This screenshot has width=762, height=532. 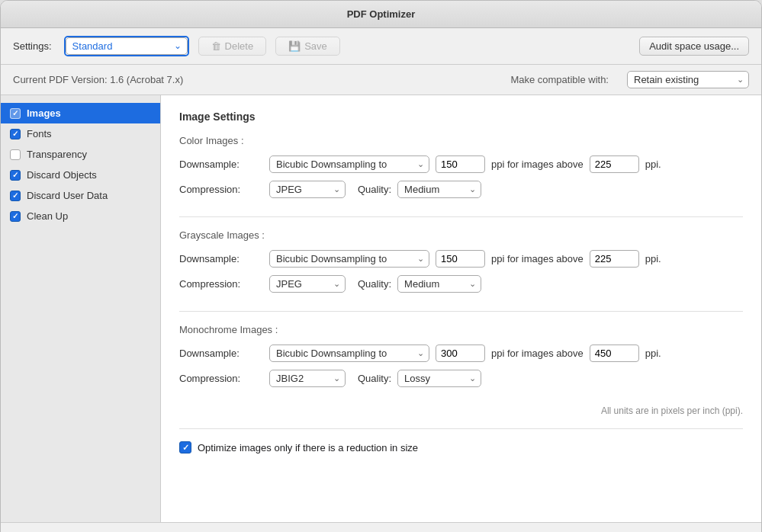 What do you see at coordinates (653, 354) in the screenshot?
I see `mono-ppi-end: ppi.` at bounding box center [653, 354].